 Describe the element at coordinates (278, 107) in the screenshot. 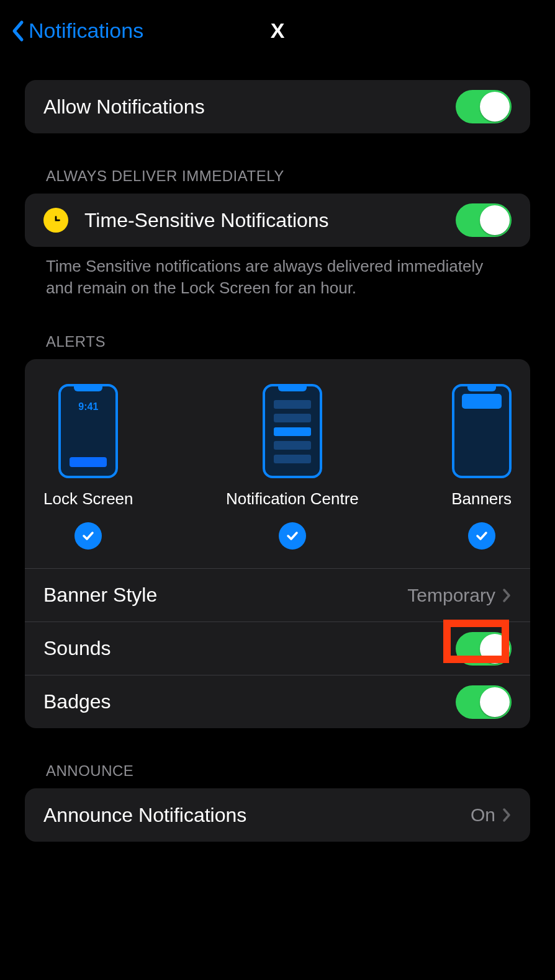

I see `allow-notifications-row: Allow Notifications` at that location.